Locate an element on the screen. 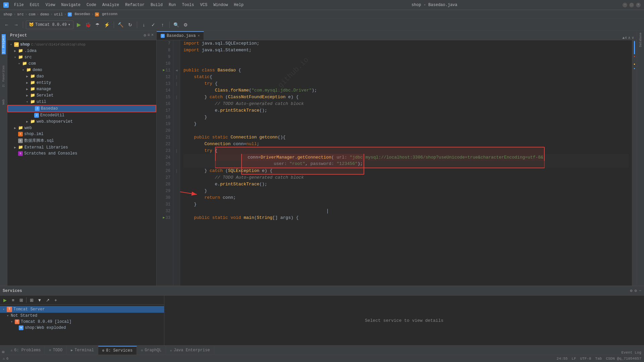 Image resolution: width=644 pixels, height=362 pixels. tab-info: Tab is located at coordinates (599, 359).